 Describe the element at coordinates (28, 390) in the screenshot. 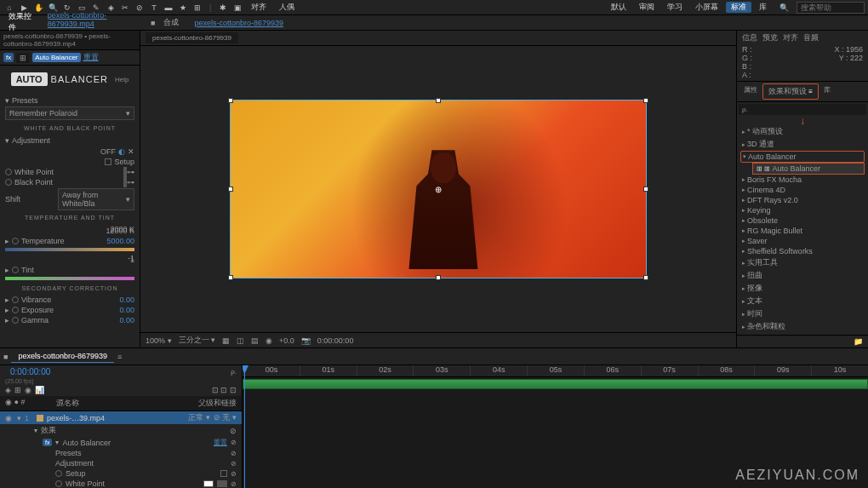

I see `motion-blur-icon: ◉` at that location.